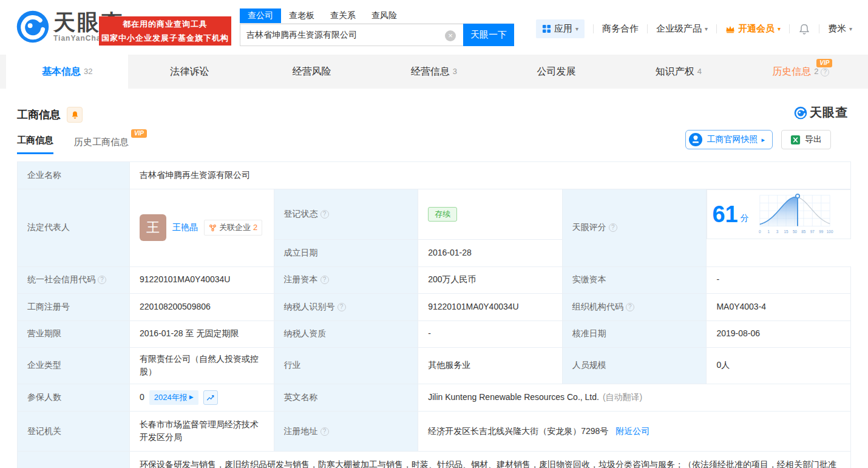 This screenshot has width=868, height=468. I want to click on tab-history-info: VIP 历史信息2?, so click(801, 72).